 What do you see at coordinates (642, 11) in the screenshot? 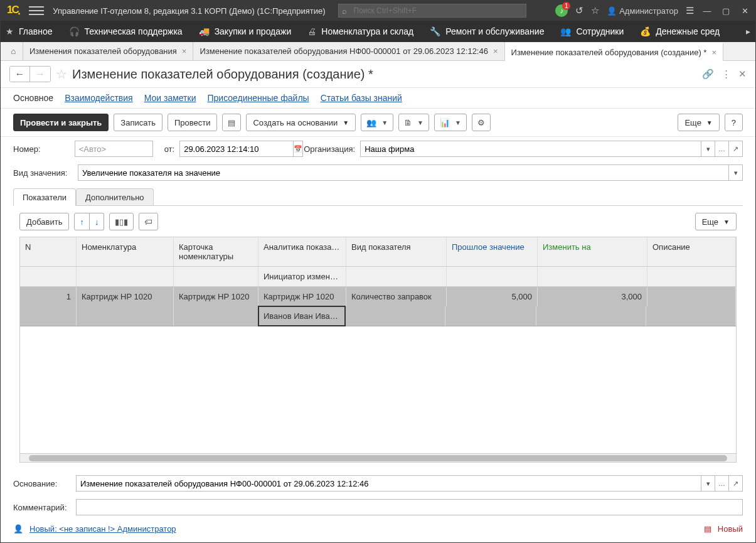
I see `user-menu: 👤 Администратор` at bounding box center [642, 11].